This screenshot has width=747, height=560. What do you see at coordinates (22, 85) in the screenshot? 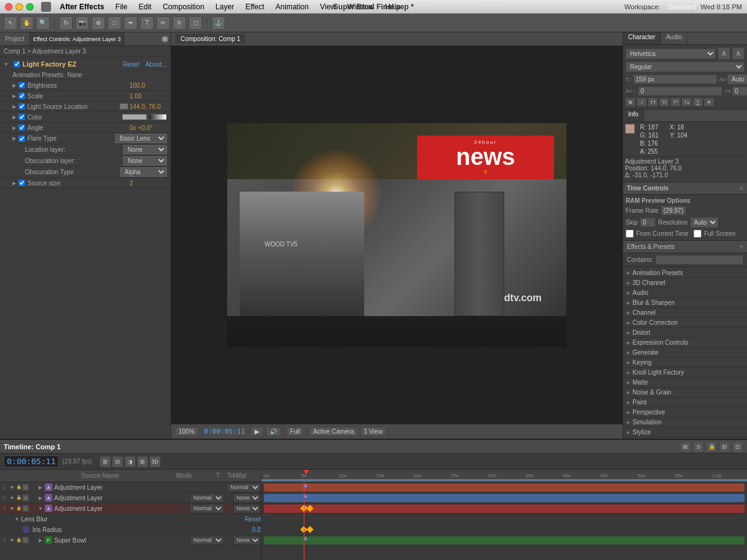
I see `brightness-enable` at bounding box center [22, 85].